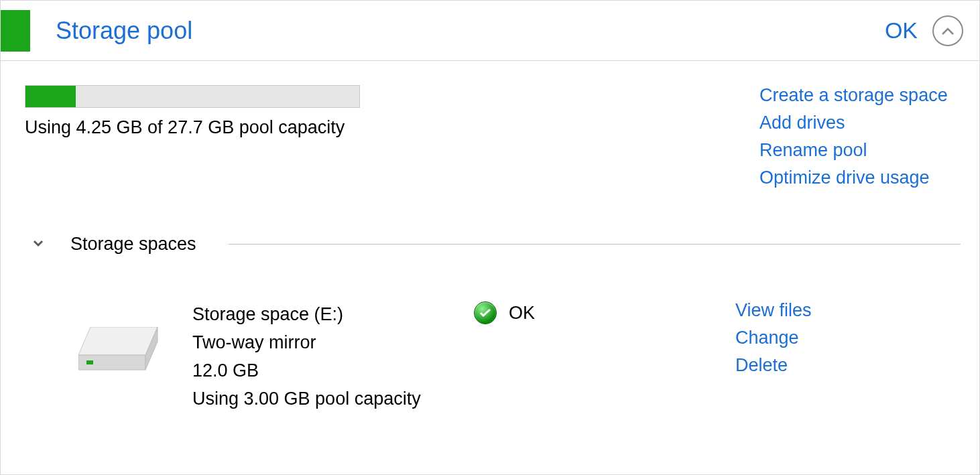 This screenshot has width=980, height=475. I want to click on change-space-link: Change, so click(774, 338).